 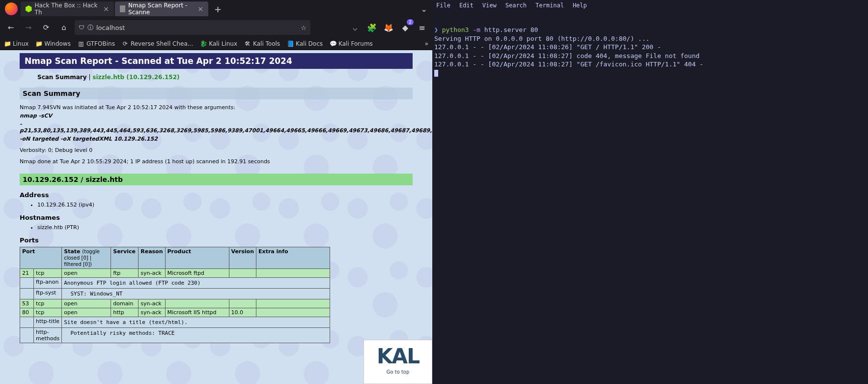 I want to click on terminal-menubar: File Edit View Search Terminal Help, so click(x=650, y=5).